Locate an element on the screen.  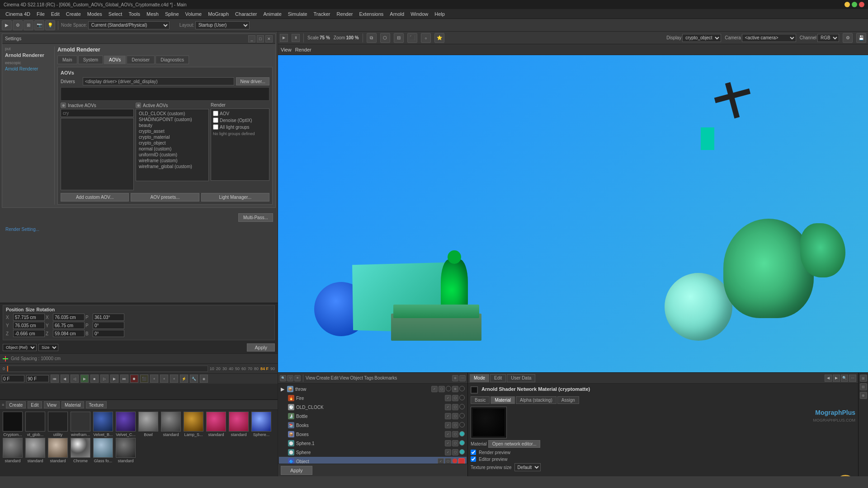
mat-item-13: standard is located at coordinates (35, 450).